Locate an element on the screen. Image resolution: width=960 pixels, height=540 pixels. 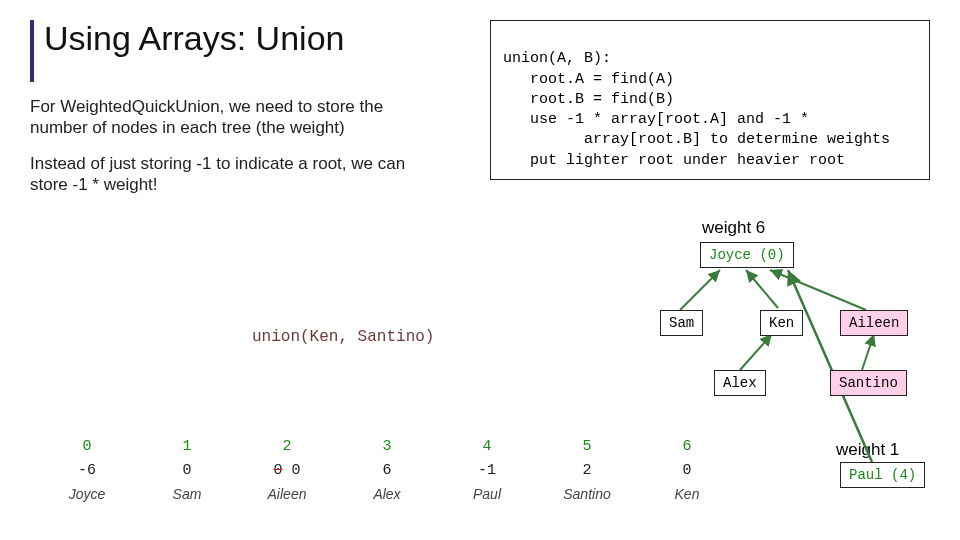
array-value-old: 0 is located at coordinates (278, 470).